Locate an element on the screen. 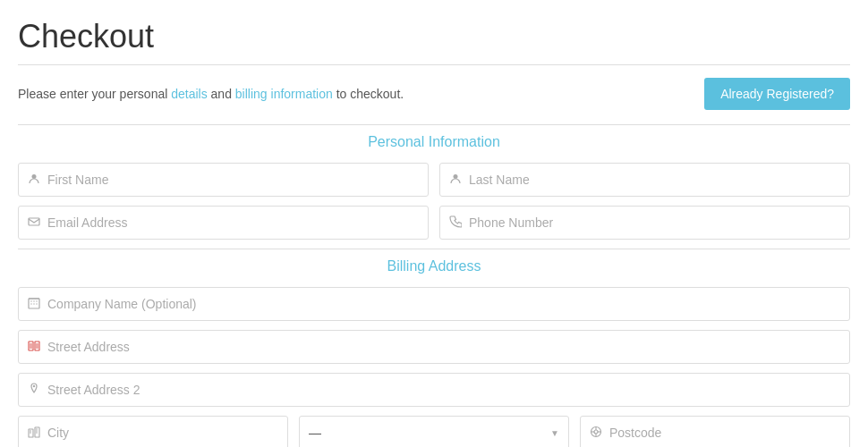  postcode-group is located at coordinates (715, 431).